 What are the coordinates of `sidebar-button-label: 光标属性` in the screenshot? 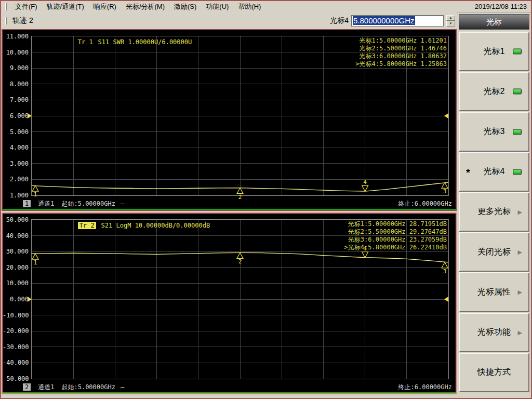 It's located at (494, 292).